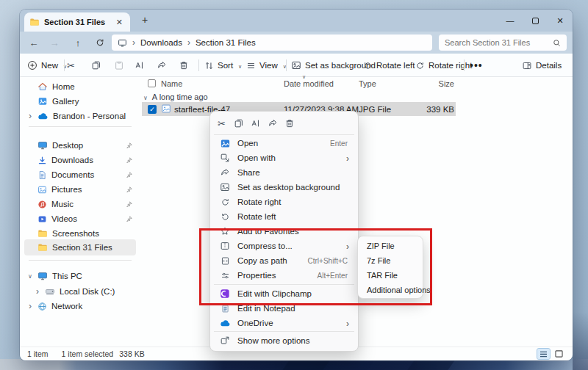 Image resolution: width=588 pixels, height=370 pixels. What do you see at coordinates (284, 323) in the screenshot?
I see `menu-item-onedrive: OneDrive` at bounding box center [284, 323].